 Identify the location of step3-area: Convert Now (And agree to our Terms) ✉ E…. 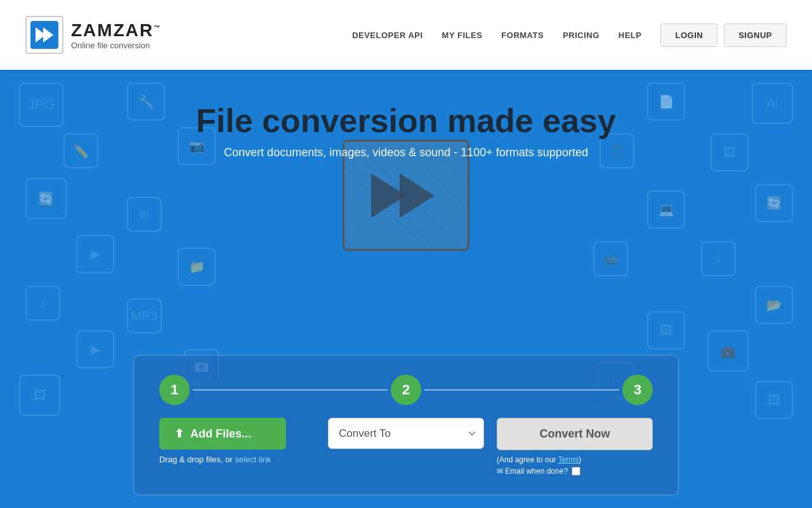
(575, 447).